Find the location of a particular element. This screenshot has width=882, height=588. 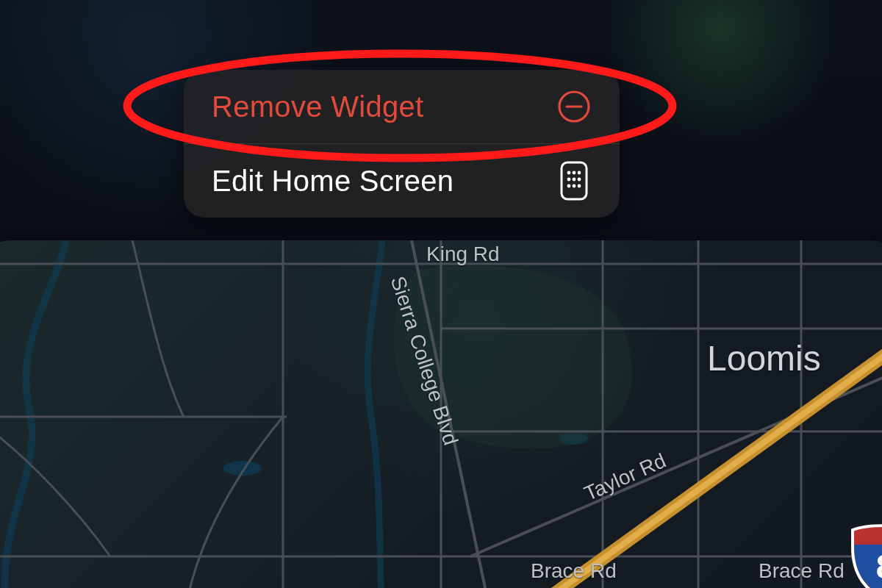

road-label-brace-1: Brace Rd is located at coordinates (573, 571).